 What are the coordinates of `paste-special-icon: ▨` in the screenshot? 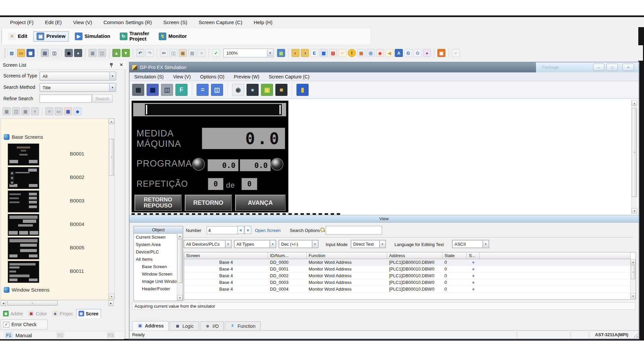 It's located at (192, 53).